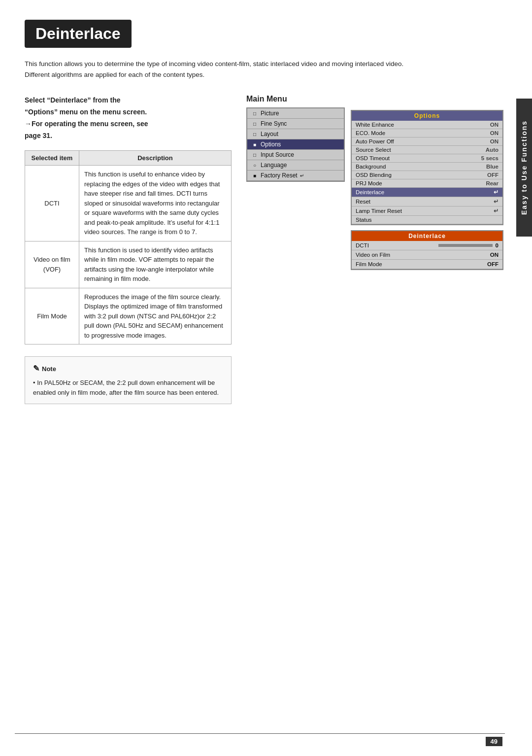 Image resolution: width=532 pixels, height=756 pixels. What do you see at coordinates (427, 125) in the screenshot?
I see `options-row: White EnhanceON` at bounding box center [427, 125].